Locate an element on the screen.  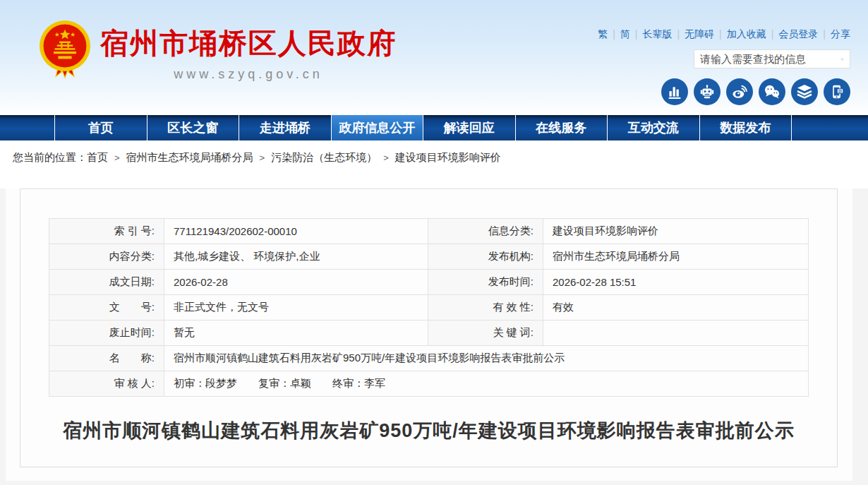
utility-links: 繁|简|长辈版|无障碍|加入收藏|会员登录|分享 is located at coordinates (709, 35).